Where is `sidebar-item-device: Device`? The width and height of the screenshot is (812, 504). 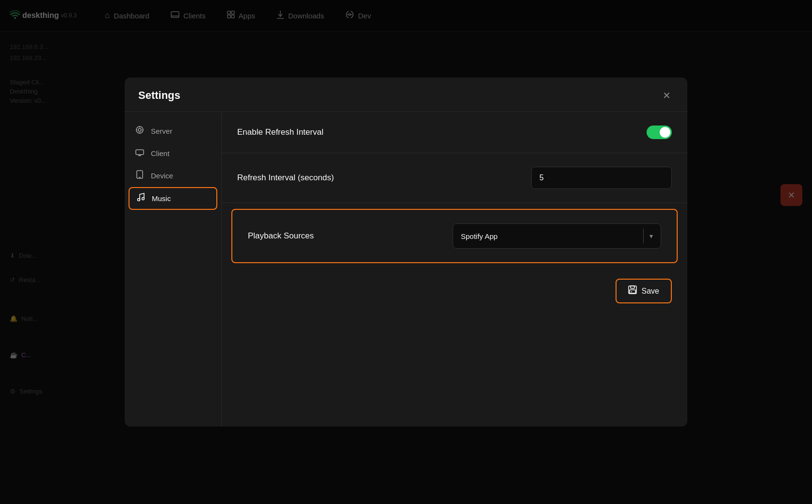 sidebar-item-device: Device is located at coordinates (173, 175).